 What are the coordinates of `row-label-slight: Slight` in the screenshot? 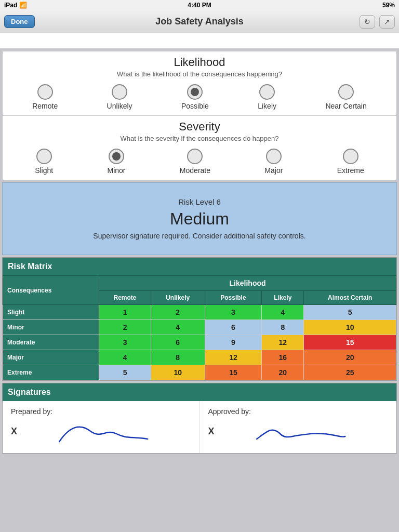 It's located at (51, 313).